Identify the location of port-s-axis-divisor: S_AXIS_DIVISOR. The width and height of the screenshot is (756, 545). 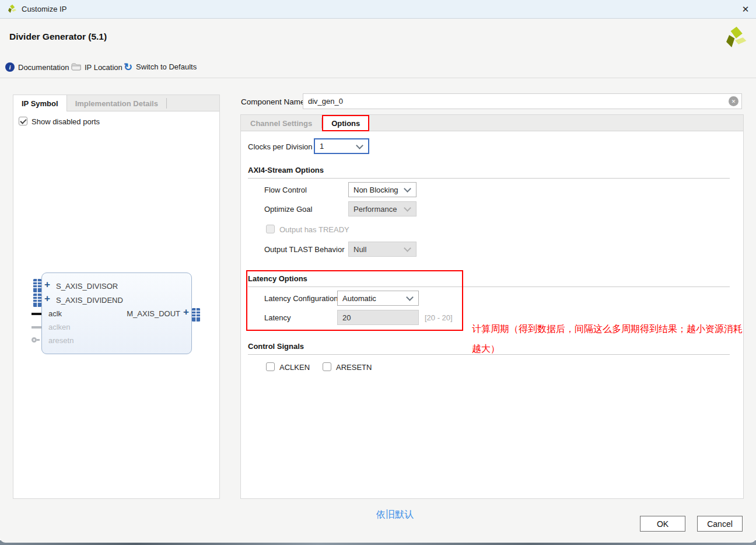
(87, 286).